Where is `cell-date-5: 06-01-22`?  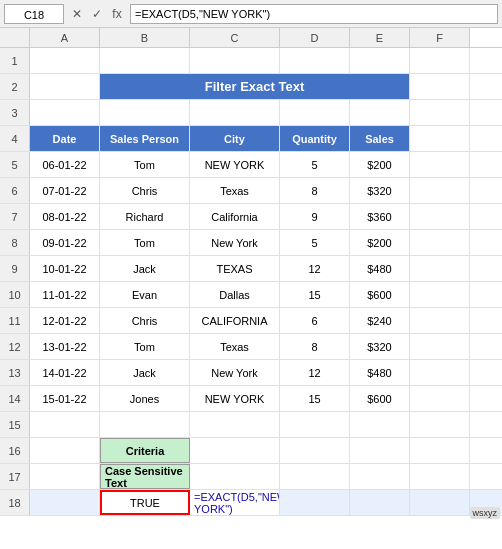 cell-date-5: 06-01-22 is located at coordinates (65, 164).